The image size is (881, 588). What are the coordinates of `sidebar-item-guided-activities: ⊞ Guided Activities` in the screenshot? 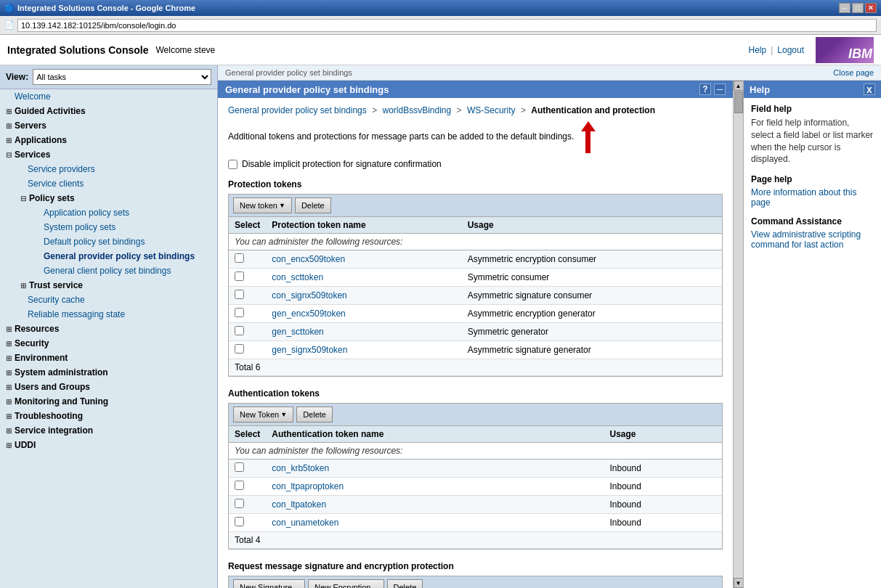 It's located at (109, 111).